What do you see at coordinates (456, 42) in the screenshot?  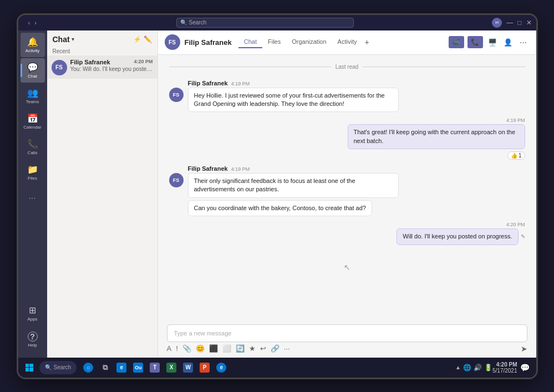 I see `video-call-button: 📹` at bounding box center [456, 42].